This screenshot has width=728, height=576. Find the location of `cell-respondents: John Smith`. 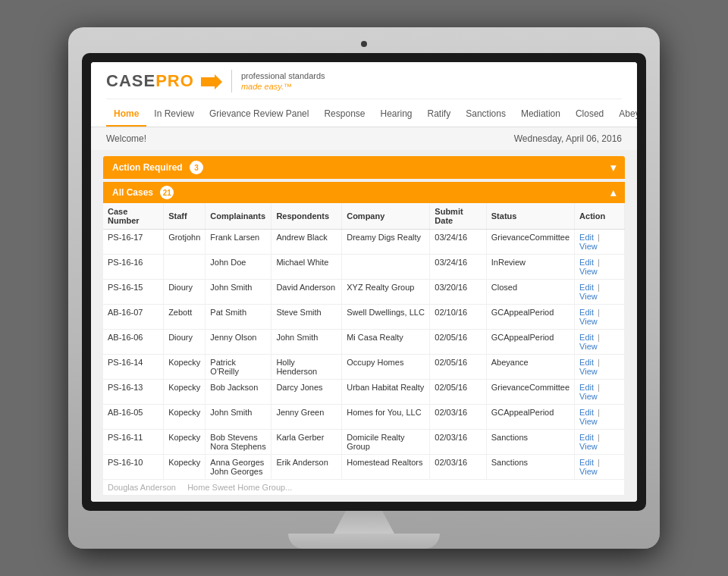

cell-respondents: John Smith is located at coordinates (306, 343).